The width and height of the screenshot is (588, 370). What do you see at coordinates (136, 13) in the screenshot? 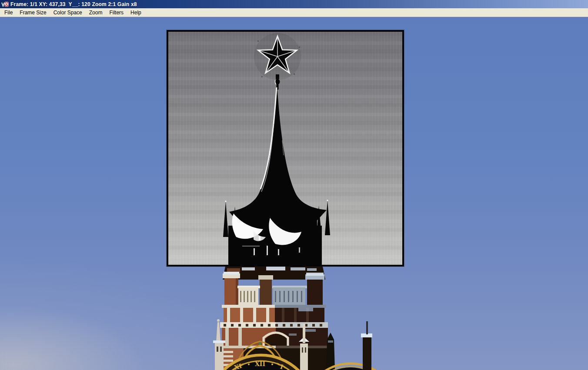
I see `menu-item-help: Help` at bounding box center [136, 13].